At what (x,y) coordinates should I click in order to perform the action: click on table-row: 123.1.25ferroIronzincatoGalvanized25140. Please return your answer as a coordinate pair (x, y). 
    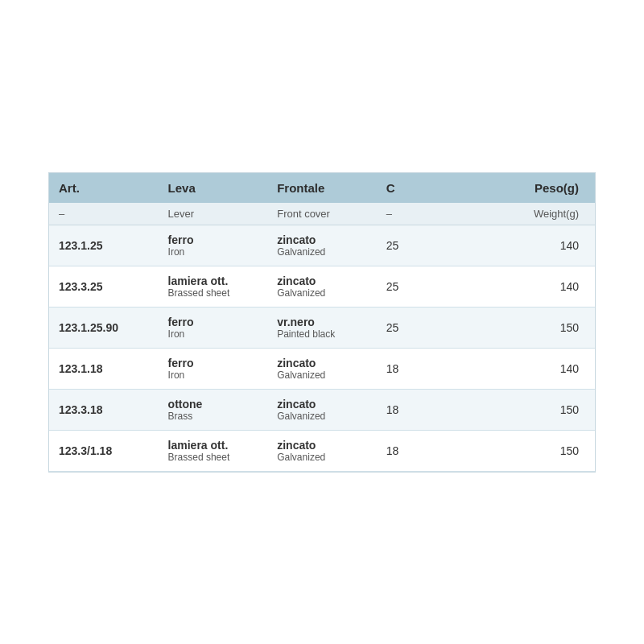
    Looking at the image, I should click on (322, 245).